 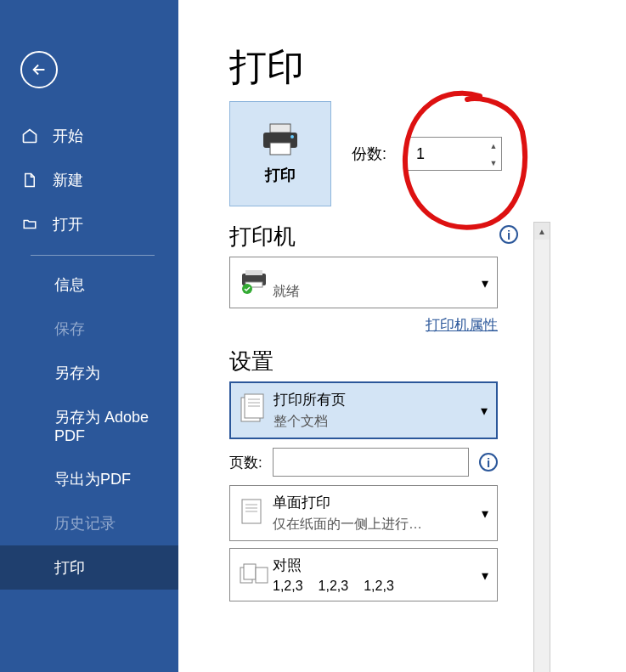 I want to click on print-range-dropdown: 打印所有页 整个文档 ▾, so click(x=364, y=410).